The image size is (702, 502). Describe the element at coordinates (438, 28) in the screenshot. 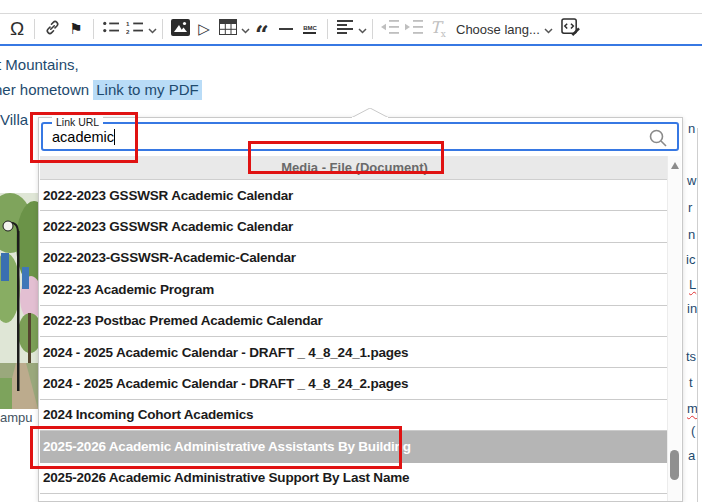

I see `remove-format-icon: Tx` at that location.